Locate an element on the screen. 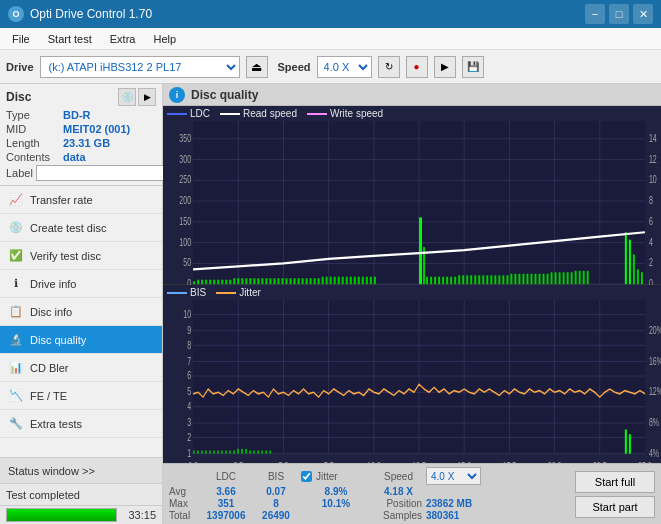 Image resolution: width=661 pixels, height=524 pixels. svg-text: 250 is located at coordinates (185, 180).